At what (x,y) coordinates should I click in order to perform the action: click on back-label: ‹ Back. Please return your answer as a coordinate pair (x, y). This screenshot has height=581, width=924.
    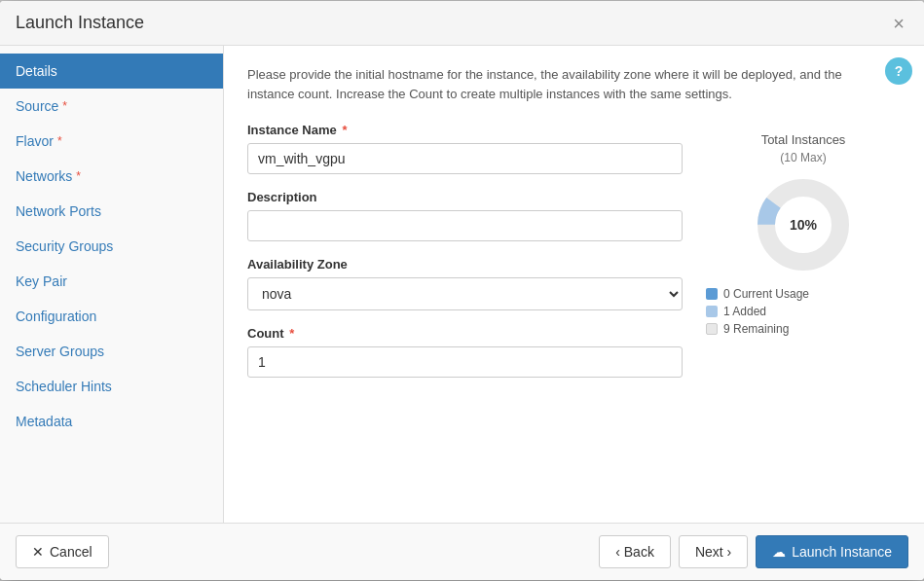
    Looking at the image, I should click on (635, 552).